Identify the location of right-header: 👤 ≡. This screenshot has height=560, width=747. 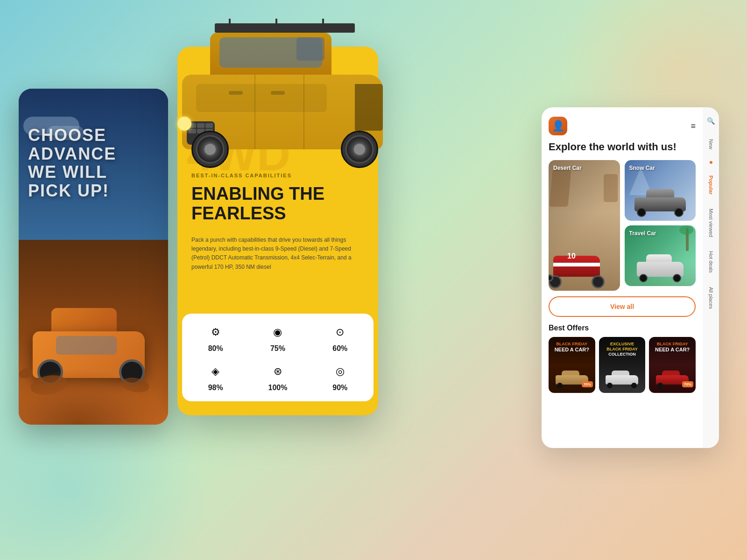
(622, 126).